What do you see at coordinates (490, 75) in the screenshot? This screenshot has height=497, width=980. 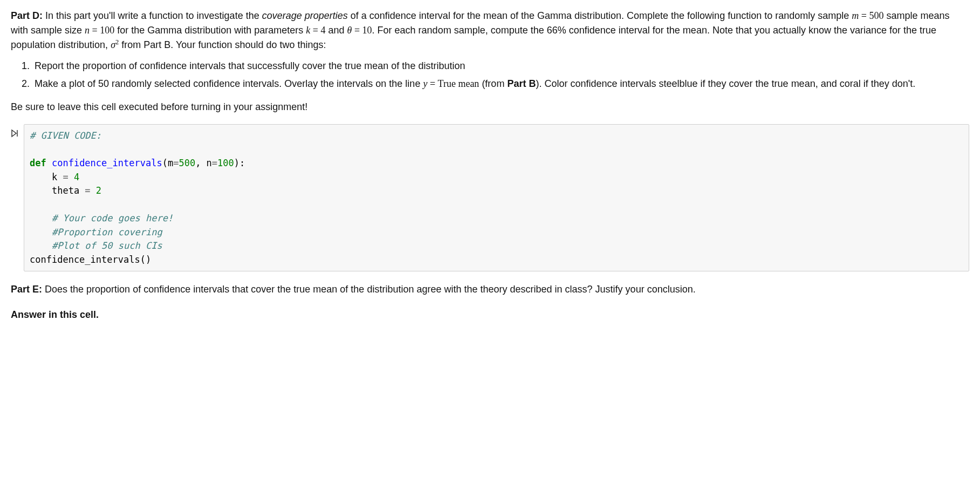 I see `part-d-task-list: Report the proportion of confidence inte…` at bounding box center [490, 75].